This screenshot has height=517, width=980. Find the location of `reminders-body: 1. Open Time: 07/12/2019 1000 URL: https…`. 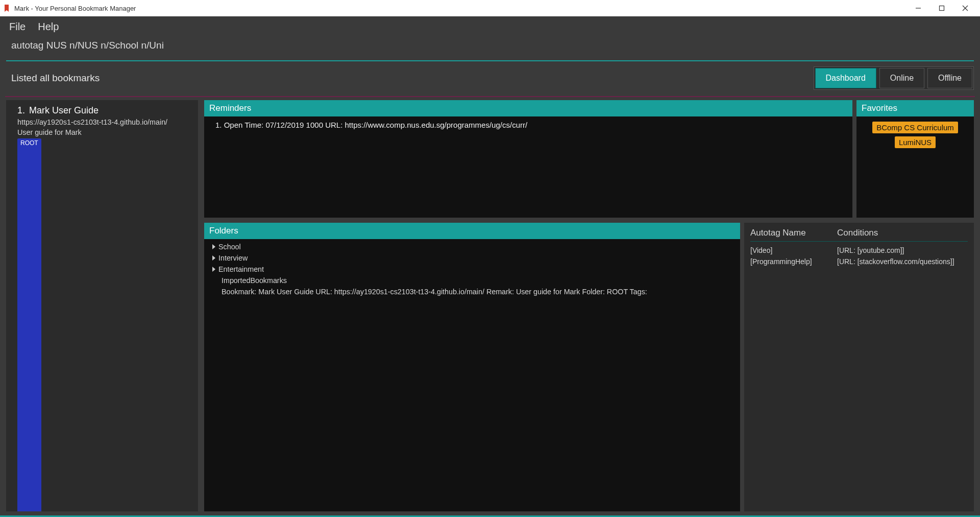

reminders-body: 1. Open Time: 07/12/2019 1000 URL: https… is located at coordinates (528, 167).